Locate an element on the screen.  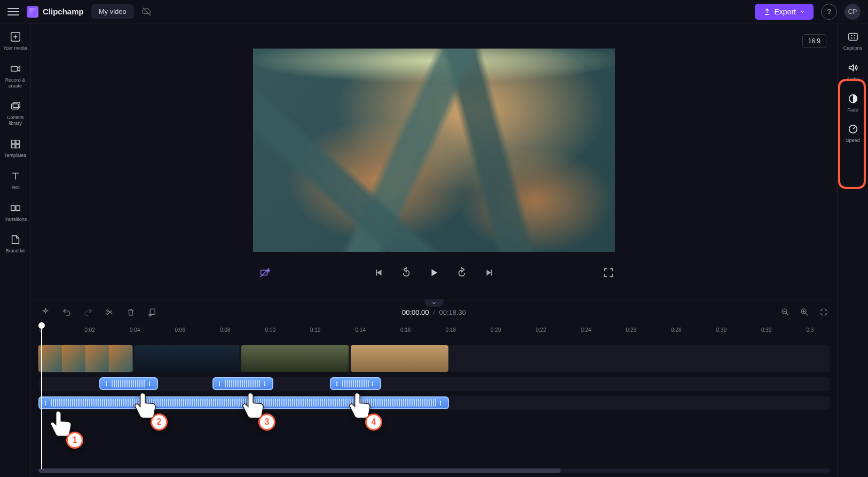
ruler-tick: 0:16 is located at coordinates (406, 330).